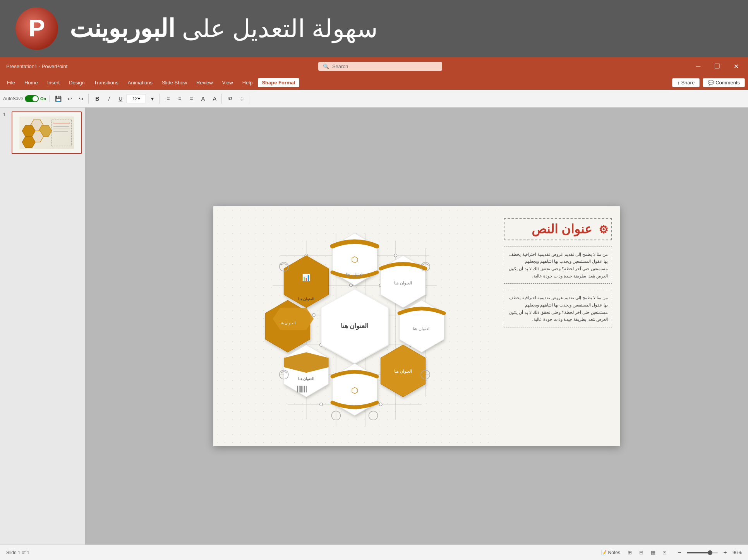 The image size is (748, 560). I want to click on menu-bar: File Home Insert Design Transitions Anim…, so click(374, 82).